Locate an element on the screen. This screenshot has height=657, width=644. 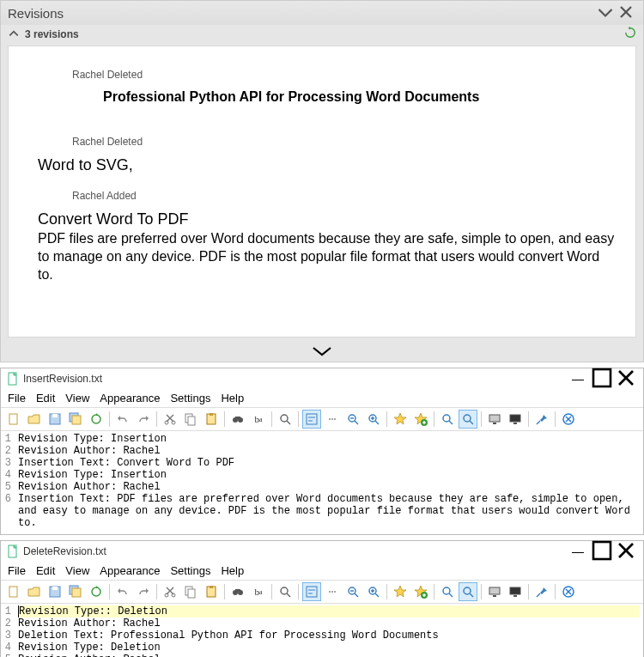
revision-heading: Convert Word To PDF is located at coordinates (326, 220).